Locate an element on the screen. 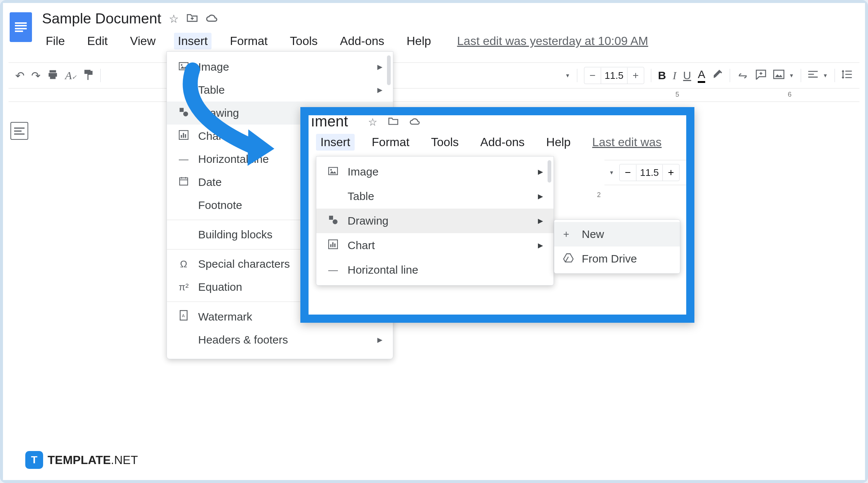 The width and height of the screenshot is (868, 483). menu-format: Format is located at coordinates (249, 41).